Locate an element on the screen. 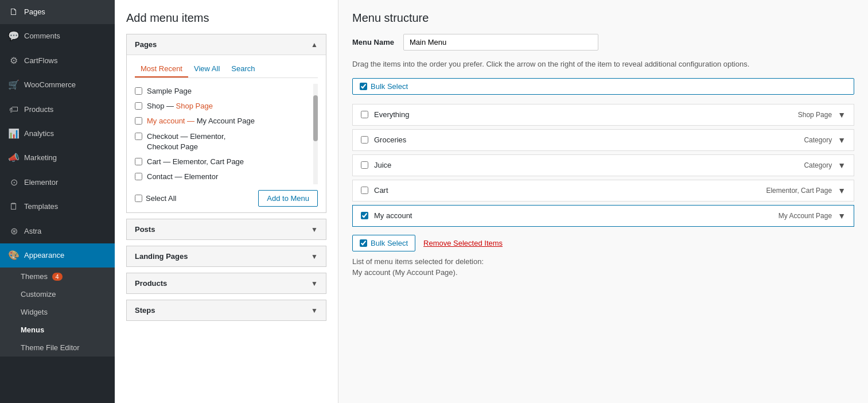 This screenshot has height=403, width=868. menu-item-myaccount-type: My Account Page is located at coordinates (805, 216).